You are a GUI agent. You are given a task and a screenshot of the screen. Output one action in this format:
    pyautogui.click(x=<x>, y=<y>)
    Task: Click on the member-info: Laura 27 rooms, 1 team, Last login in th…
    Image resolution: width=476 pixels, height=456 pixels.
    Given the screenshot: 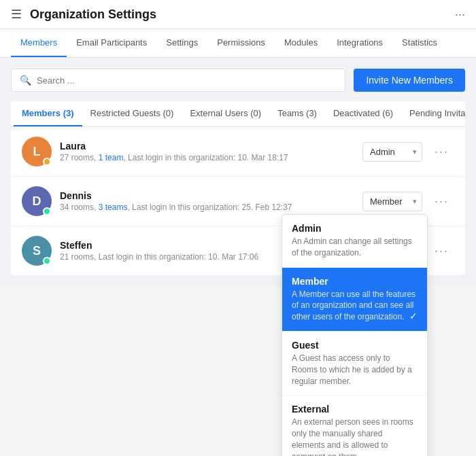 What is the action you would take?
    pyautogui.click(x=211, y=152)
    